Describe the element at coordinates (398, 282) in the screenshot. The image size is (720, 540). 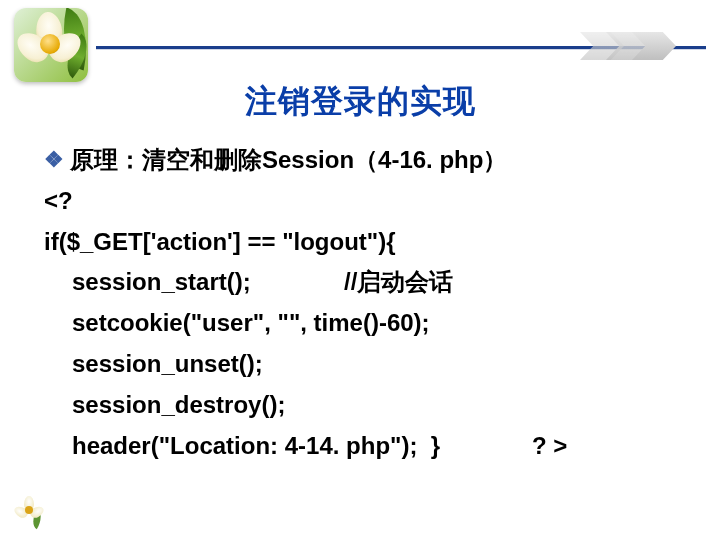
I see `code-line-3-comment: //启动会话` at that location.